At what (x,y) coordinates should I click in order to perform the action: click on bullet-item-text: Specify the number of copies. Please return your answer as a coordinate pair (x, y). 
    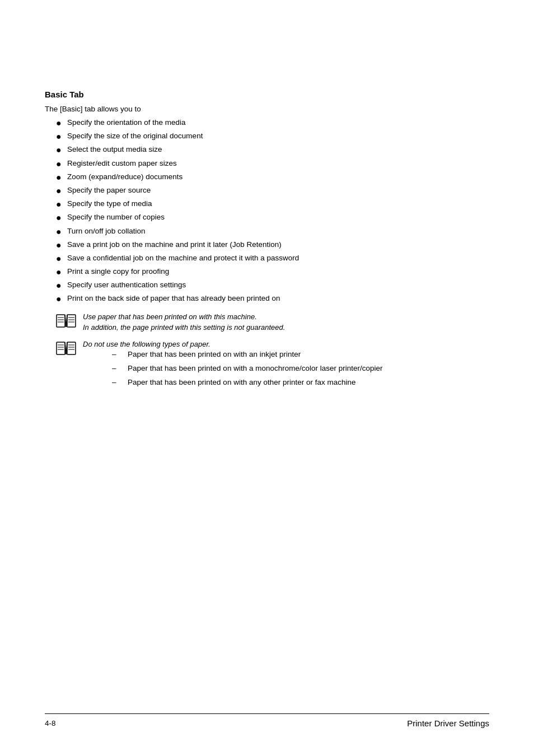
    Looking at the image, I should click on (278, 217).